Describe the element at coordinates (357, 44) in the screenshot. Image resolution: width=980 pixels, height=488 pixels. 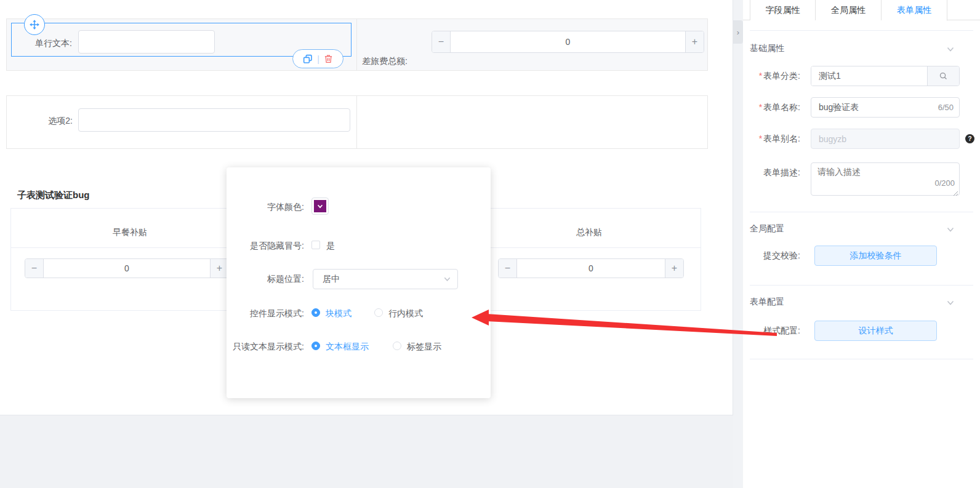
I see `form-row-1: 单行文本: | 差旅费总额: − 0 +` at that location.